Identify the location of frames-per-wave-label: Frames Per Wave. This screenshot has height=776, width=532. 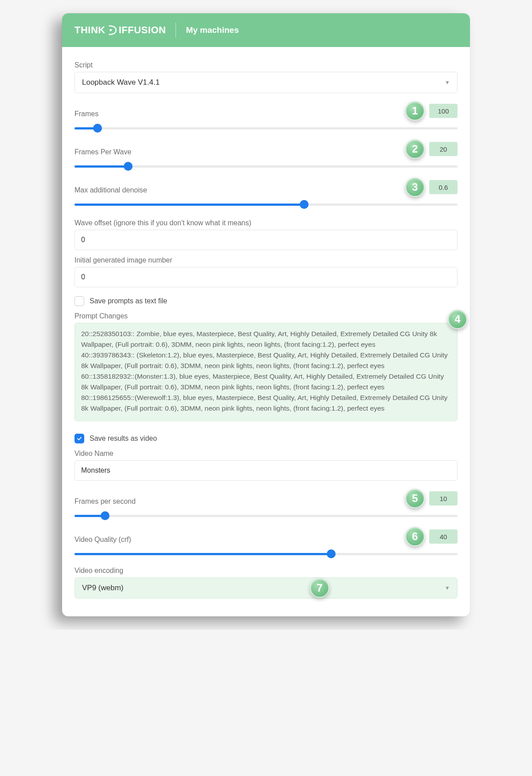
(103, 152).